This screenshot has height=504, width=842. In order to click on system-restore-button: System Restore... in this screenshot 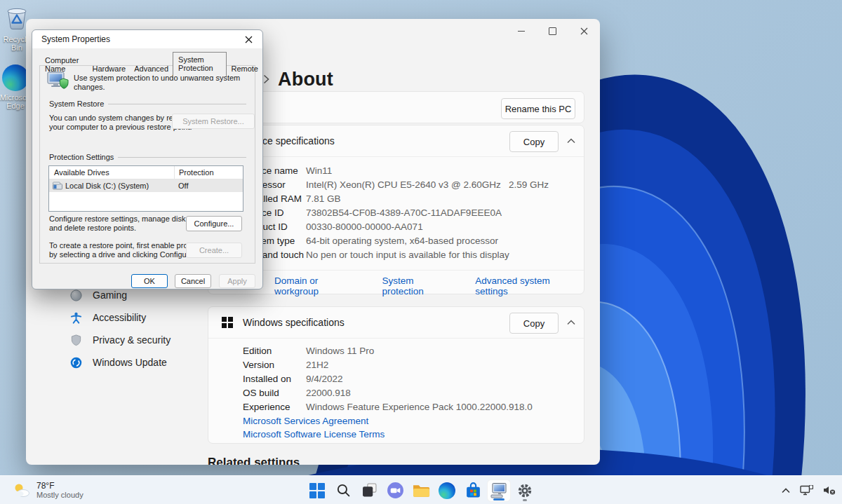, I will do `click(213, 121)`.